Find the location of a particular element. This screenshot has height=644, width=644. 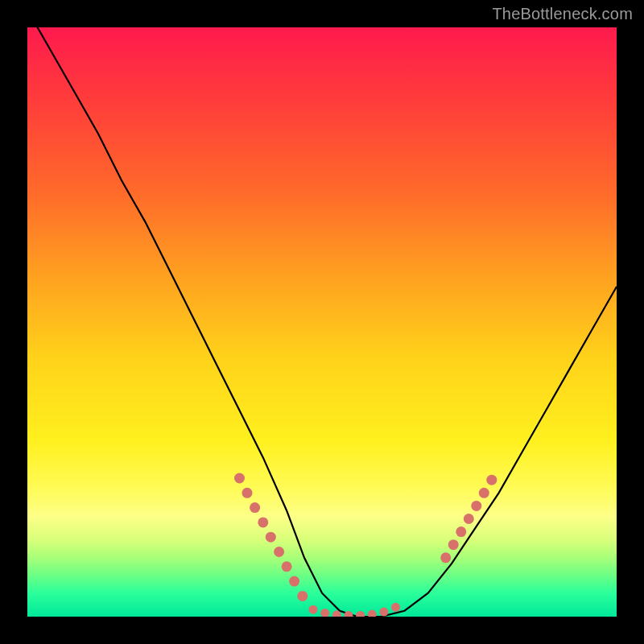

highlight-dots-bottom is located at coordinates (355, 610).